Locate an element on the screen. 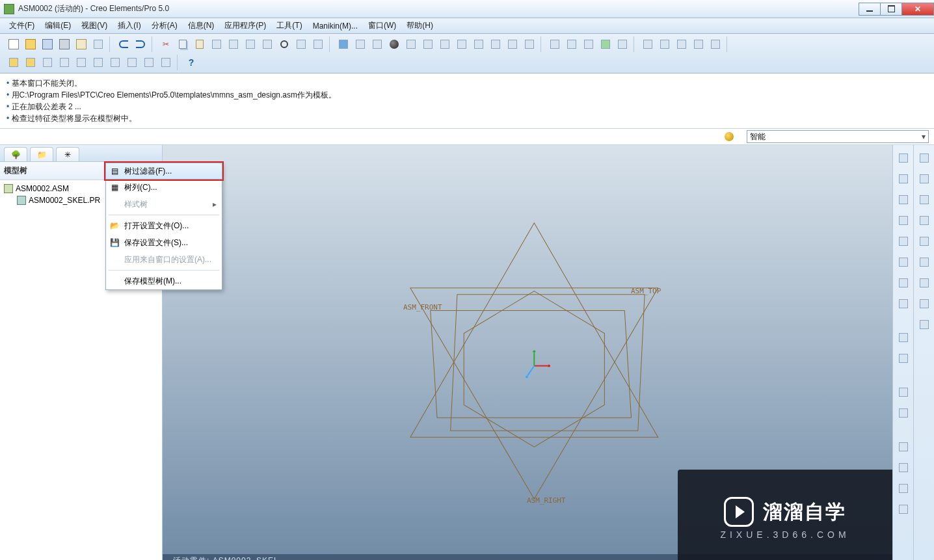 The height and width of the screenshot is (560, 934). round-button is located at coordinates (903, 447).